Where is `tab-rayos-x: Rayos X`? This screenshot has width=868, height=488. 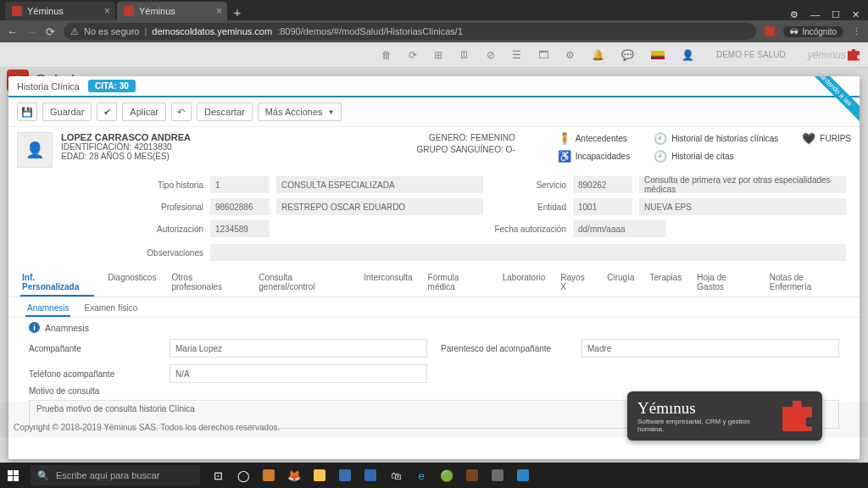 tab-rayos-x: Rayos X is located at coordinates (576, 283).